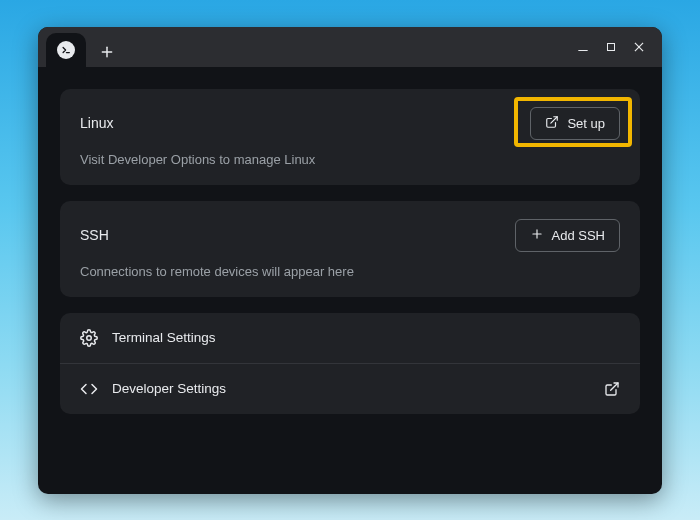 The image size is (700, 520). What do you see at coordinates (96, 123) in the screenshot?
I see `linux-title: Linux` at bounding box center [96, 123].